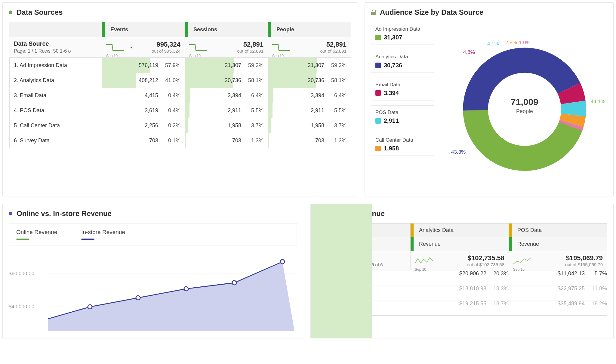 Image resolution: width=616 pixels, height=364 pixels. Describe the element at coordinates (558, 230) in the screenshot. I see `col-pos-data: POS Data` at that location.